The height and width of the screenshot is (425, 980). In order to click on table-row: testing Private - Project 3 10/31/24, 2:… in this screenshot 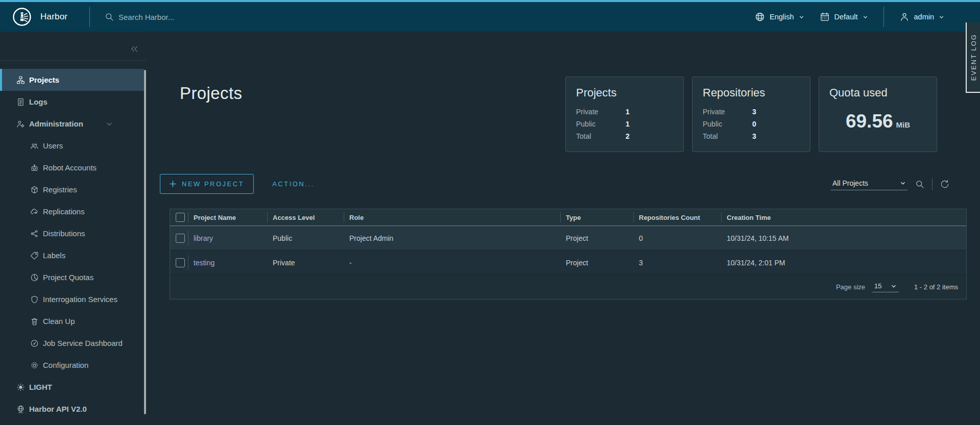, I will do `click(568, 263)`.